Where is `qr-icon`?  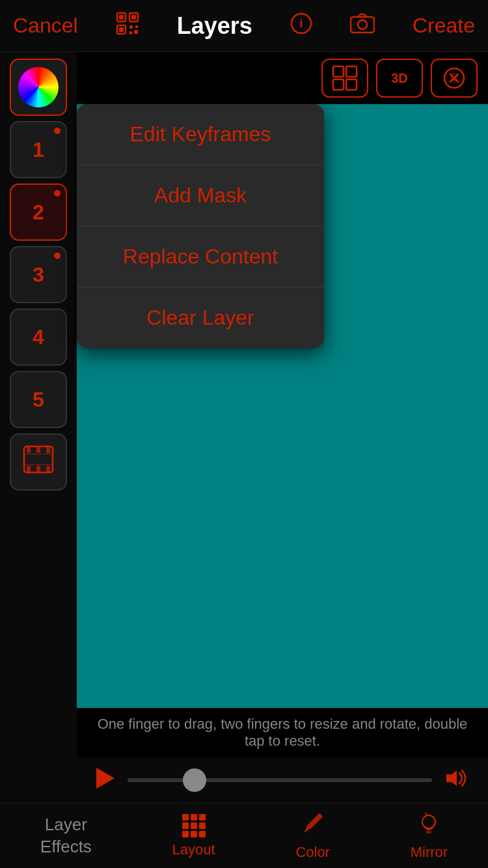
qr-icon is located at coordinates (128, 26).